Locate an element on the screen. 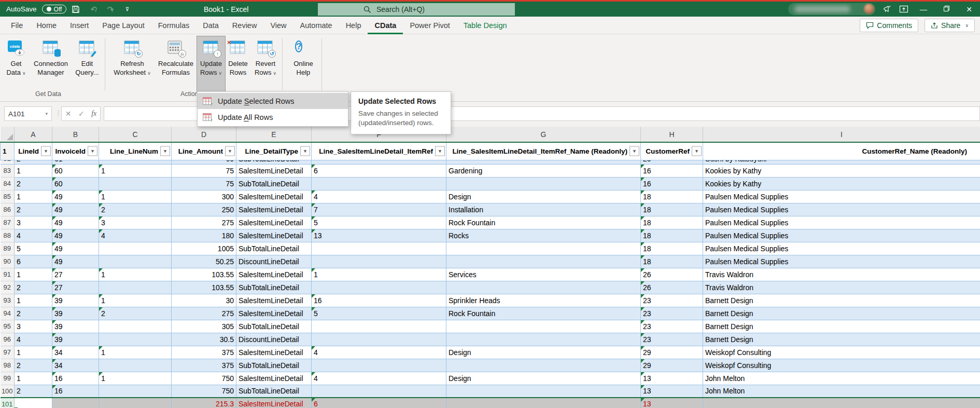  cell-itemref-name: Rocks is located at coordinates (543, 236).